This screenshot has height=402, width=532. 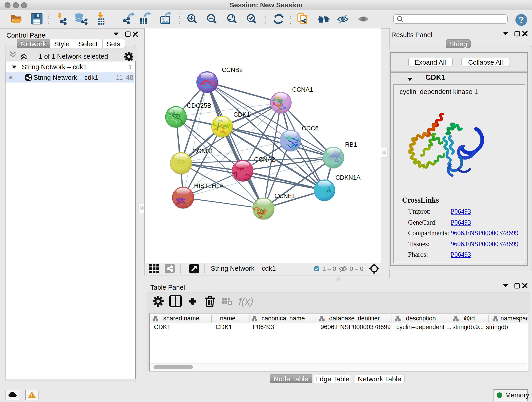 What do you see at coordinates (209, 186) in the screenshot?
I see `svg-text: HIST1H1A` at bounding box center [209, 186].